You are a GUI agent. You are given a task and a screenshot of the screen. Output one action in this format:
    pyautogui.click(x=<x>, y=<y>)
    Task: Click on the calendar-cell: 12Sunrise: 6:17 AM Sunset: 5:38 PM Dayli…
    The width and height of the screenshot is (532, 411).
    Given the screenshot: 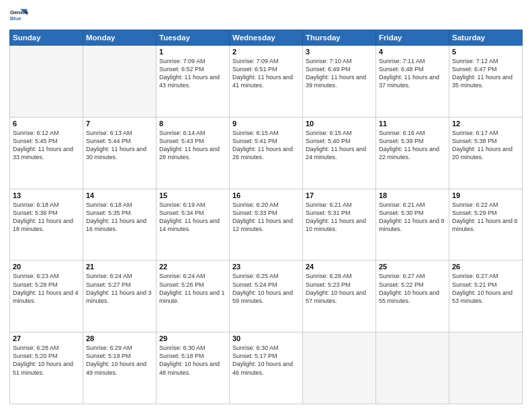 What is the action you would take?
    pyautogui.click(x=486, y=153)
    